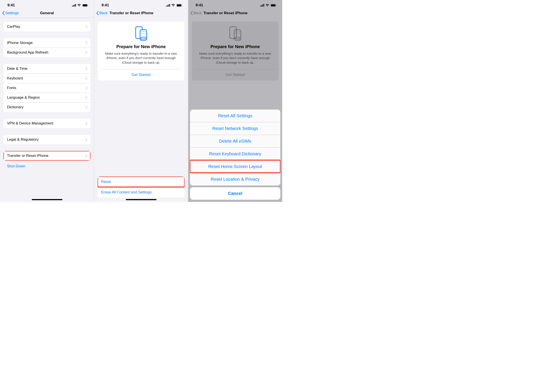 This screenshot has width=548, height=392. I want to click on row-label: iPhone Storage, so click(46, 43).